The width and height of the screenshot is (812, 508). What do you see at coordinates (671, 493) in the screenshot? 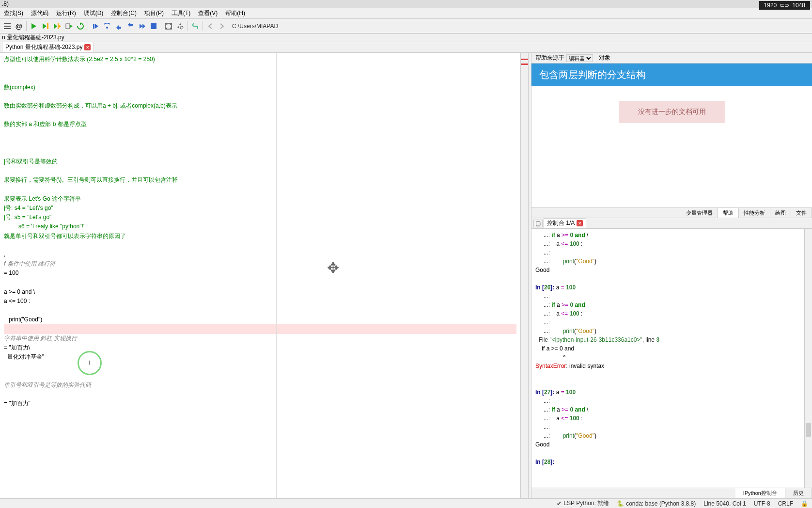
I see `console-bottom-tabs: IPython控制台 历史` at bounding box center [671, 493].